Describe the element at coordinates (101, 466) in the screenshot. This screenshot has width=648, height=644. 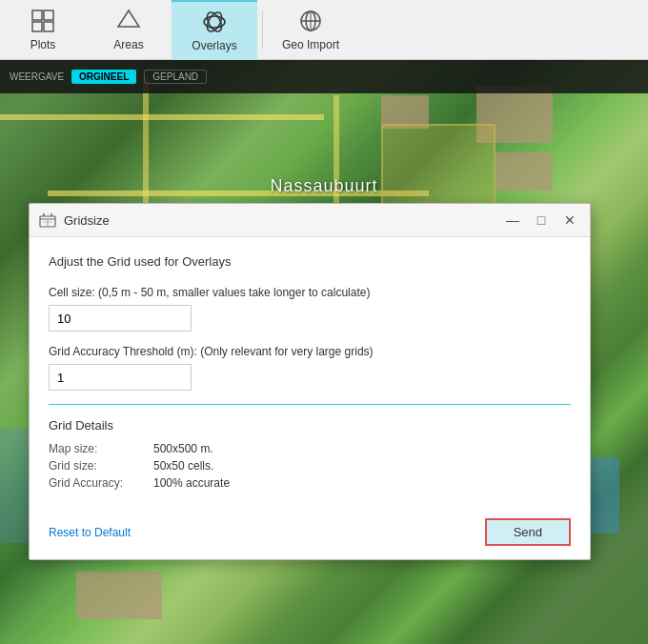
I see `grid-size-label: Grid size:` at that location.